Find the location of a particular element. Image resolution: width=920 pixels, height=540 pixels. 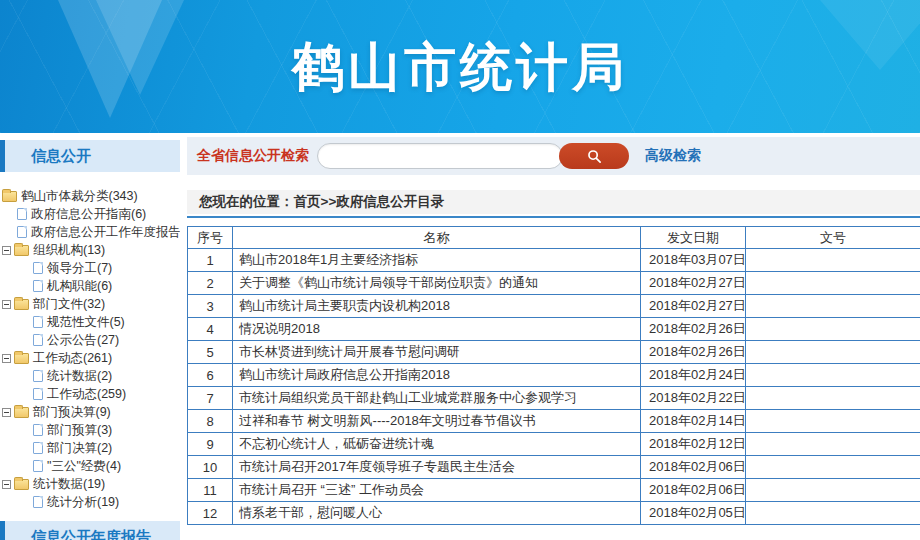

sidebar-tree-item: 统计数据(19) is located at coordinates (90, 484).